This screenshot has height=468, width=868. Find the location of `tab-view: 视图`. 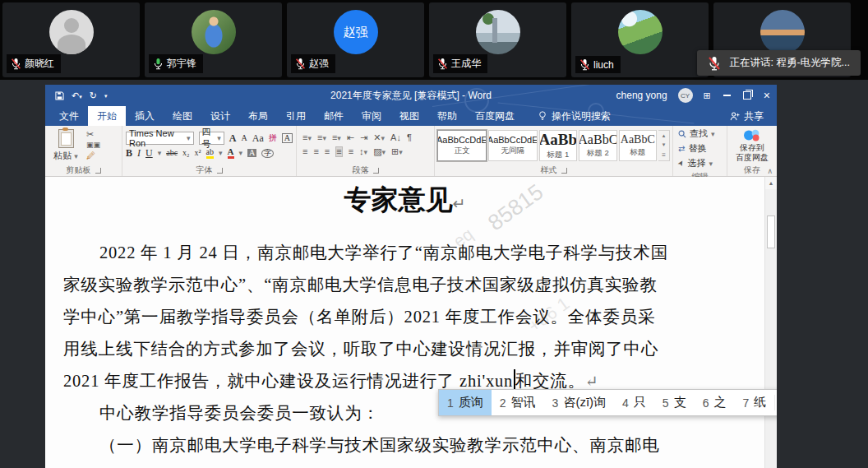

tab-view: 视图 is located at coordinates (409, 116).